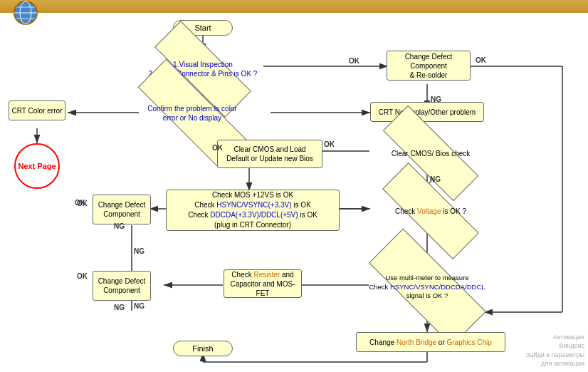 The width and height of the screenshot is (588, 372). What do you see at coordinates (429, 66) in the screenshot?
I see `change-defect-1-label: Change Defect Component& Re-solder` at bounding box center [429, 66].